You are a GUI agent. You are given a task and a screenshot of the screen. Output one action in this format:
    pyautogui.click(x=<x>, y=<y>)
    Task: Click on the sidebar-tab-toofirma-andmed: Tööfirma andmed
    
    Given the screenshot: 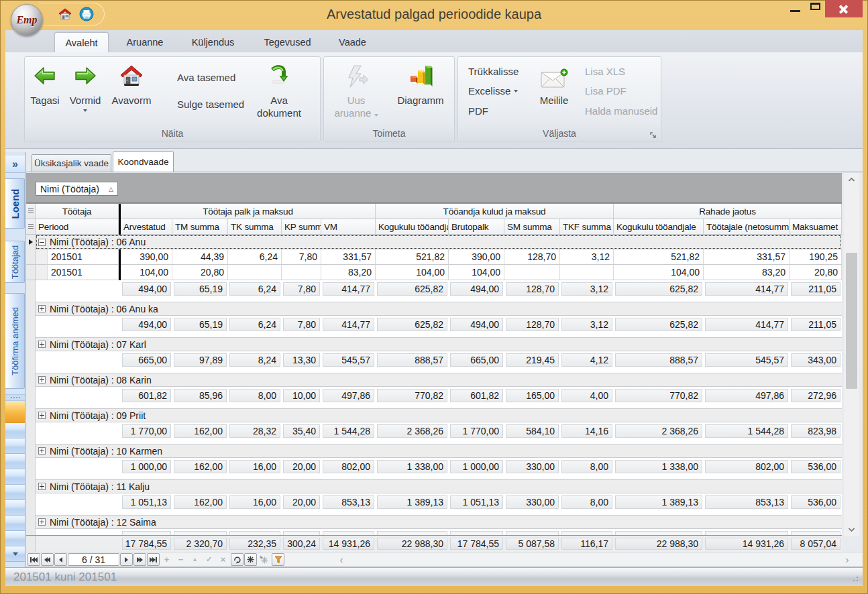 What is the action you would take?
    pyautogui.click(x=15, y=341)
    